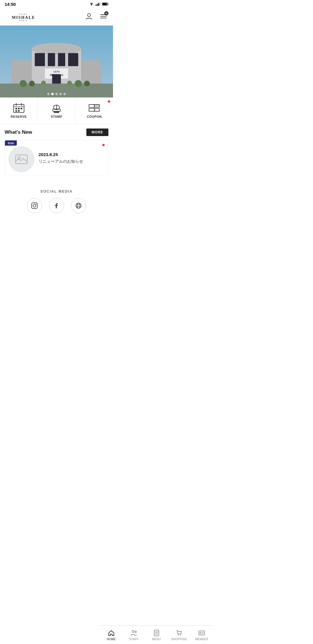  What do you see at coordinates (89, 16) in the screenshot?
I see `person-icon` at bounding box center [89, 16].